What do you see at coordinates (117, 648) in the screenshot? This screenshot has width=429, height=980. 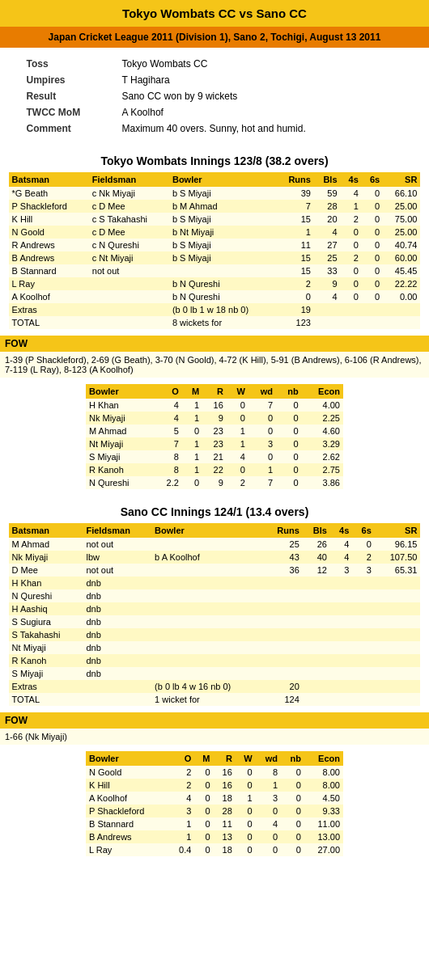 I see `fieldsman-cell: dnb` at bounding box center [117, 648].